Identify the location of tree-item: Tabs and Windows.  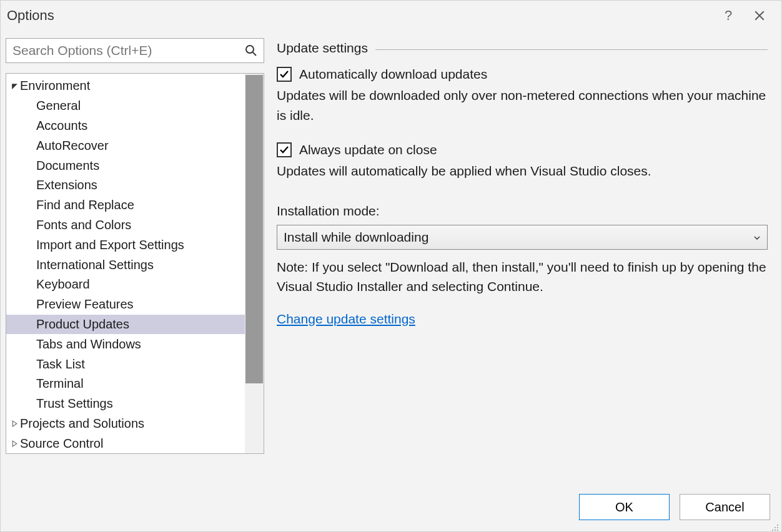
(126, 344).